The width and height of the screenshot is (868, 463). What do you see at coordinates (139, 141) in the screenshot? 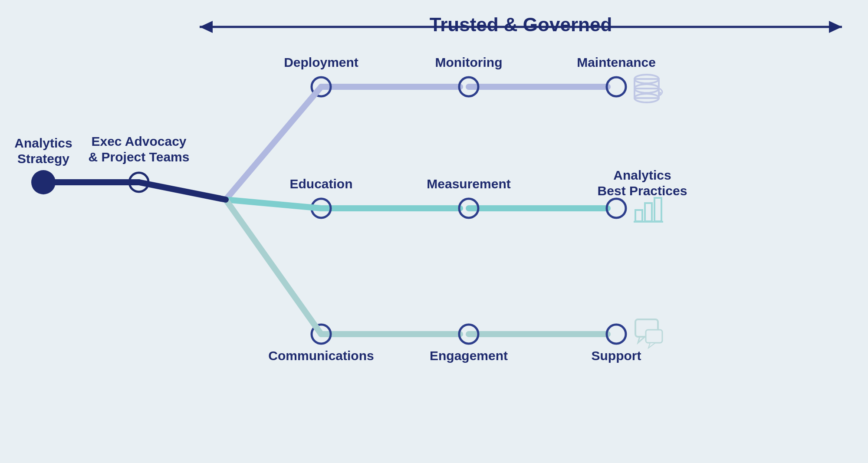
I see `svg-text: Exec Advocacy` at bounding box center [139, 141].